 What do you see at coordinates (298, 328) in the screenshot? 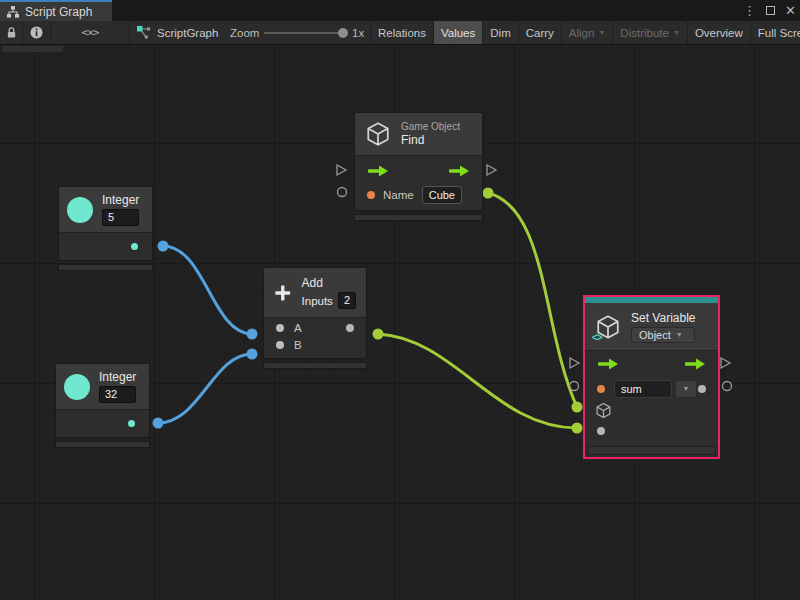
I see `port-label-a: A` at bounding box center [298, 328].